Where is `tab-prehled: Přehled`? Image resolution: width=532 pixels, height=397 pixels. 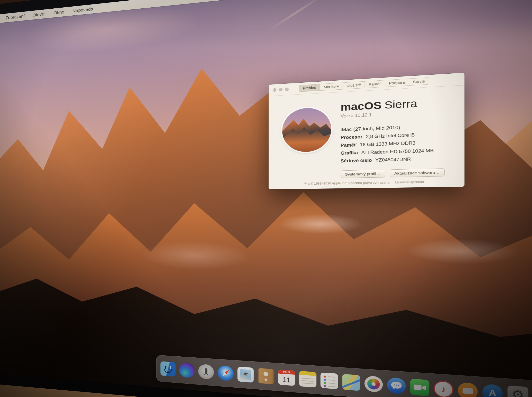 tab-prehled: Přehled is located at coordinates (310, 88).